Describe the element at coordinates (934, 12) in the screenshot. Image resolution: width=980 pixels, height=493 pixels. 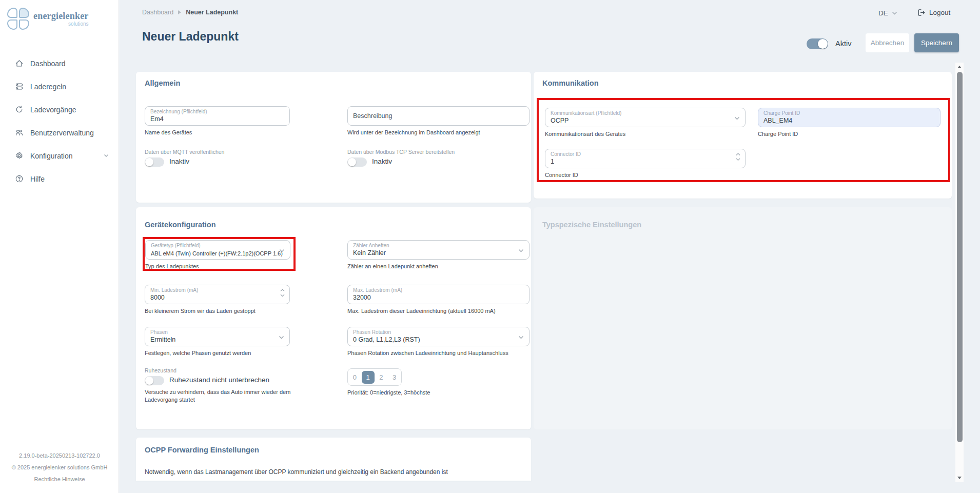
I see `logout-button: Logout` at that location.